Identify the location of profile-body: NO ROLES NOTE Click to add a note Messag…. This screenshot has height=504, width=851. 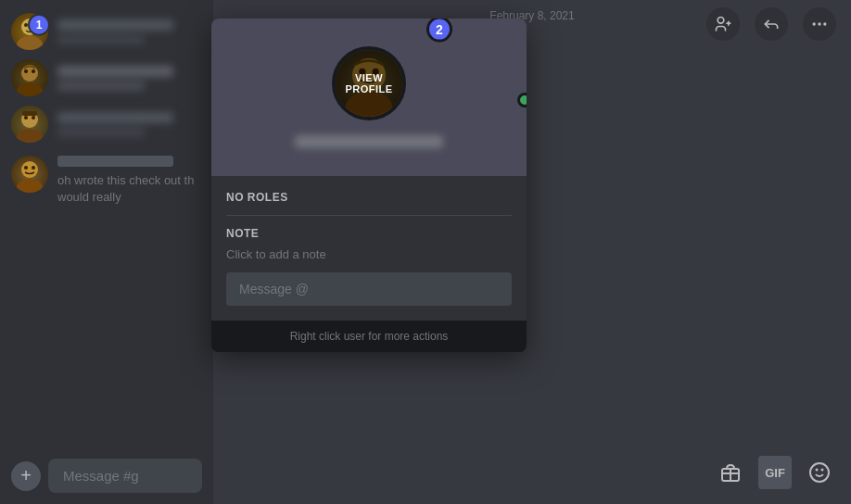
(369, 248).